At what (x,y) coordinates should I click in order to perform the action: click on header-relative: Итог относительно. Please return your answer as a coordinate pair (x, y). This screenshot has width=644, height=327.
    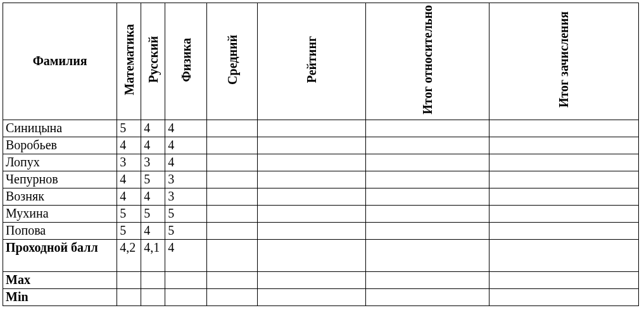
    Looking at the image, I should click on (427, 62).